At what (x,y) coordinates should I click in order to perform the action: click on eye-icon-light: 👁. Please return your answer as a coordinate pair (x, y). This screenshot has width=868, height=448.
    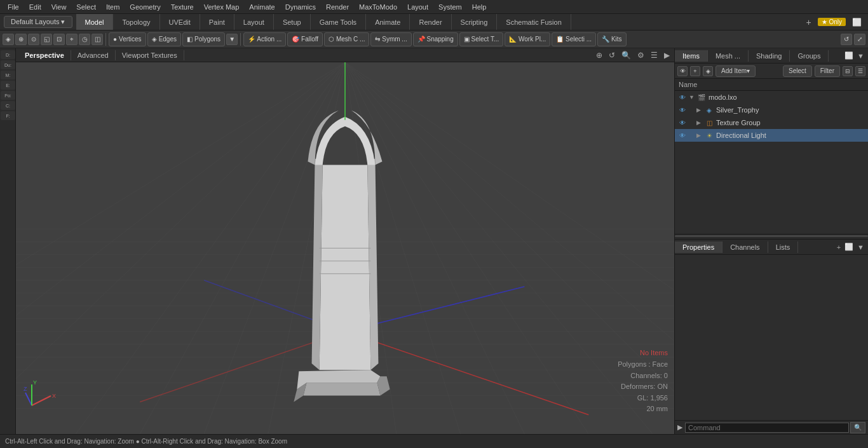
    Looking at the image, I should click on (682, 135).